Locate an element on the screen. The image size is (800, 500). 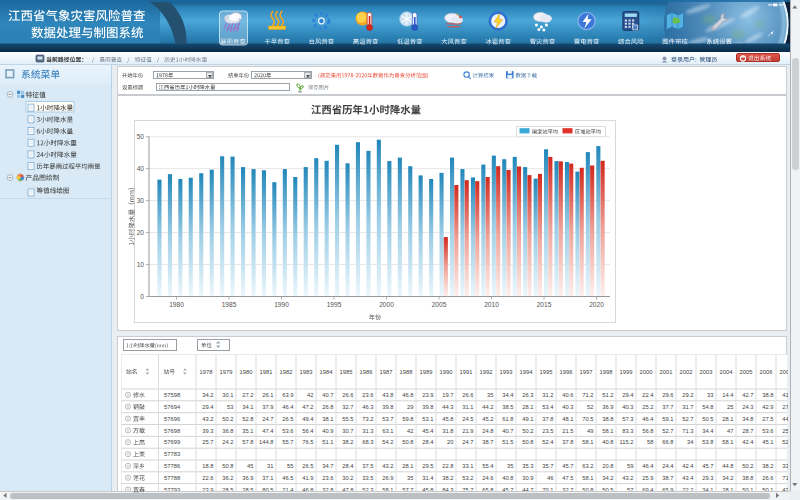
svg-text: 28.1 is located at coordinates (528, 407).